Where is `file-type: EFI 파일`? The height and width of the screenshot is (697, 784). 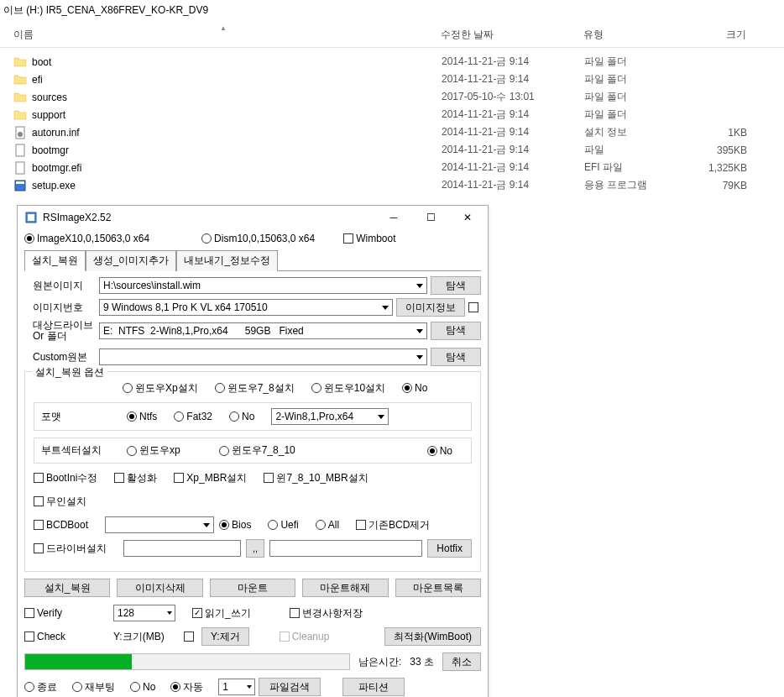 file-type: EFI 파일 is located at coordinates (632, 168).